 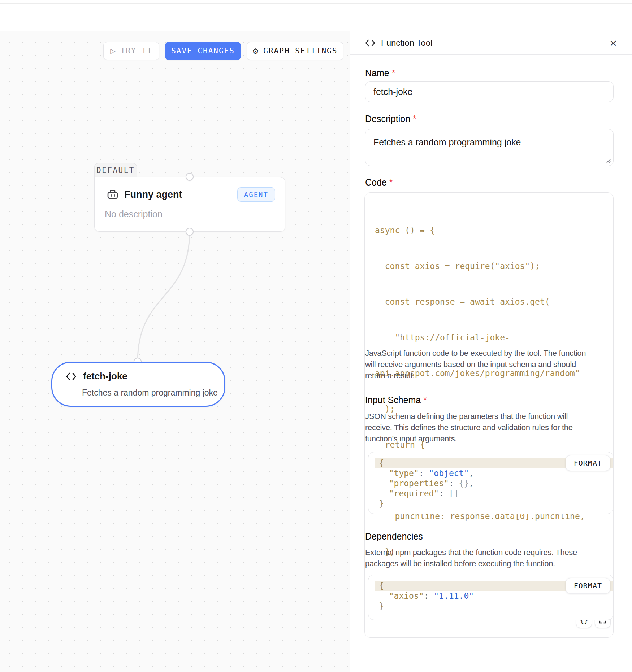 What do you see at coordinates (407, 43) in the screenshot?
I see `panel-title: Function Tool` at bounding box center [407, 43].